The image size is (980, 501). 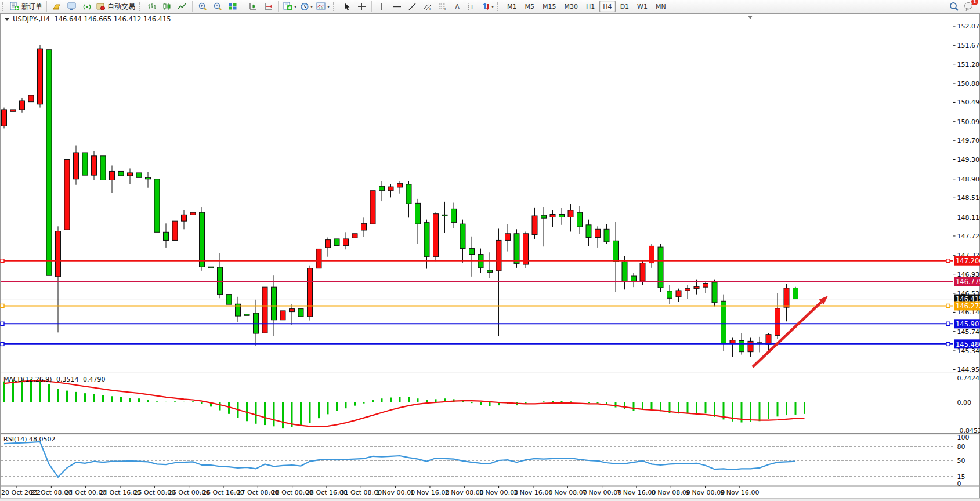 What do you see at coordinates (427, 7) in the screenshot?
I see `channel-icon: E` at bounding box center [427, 7].